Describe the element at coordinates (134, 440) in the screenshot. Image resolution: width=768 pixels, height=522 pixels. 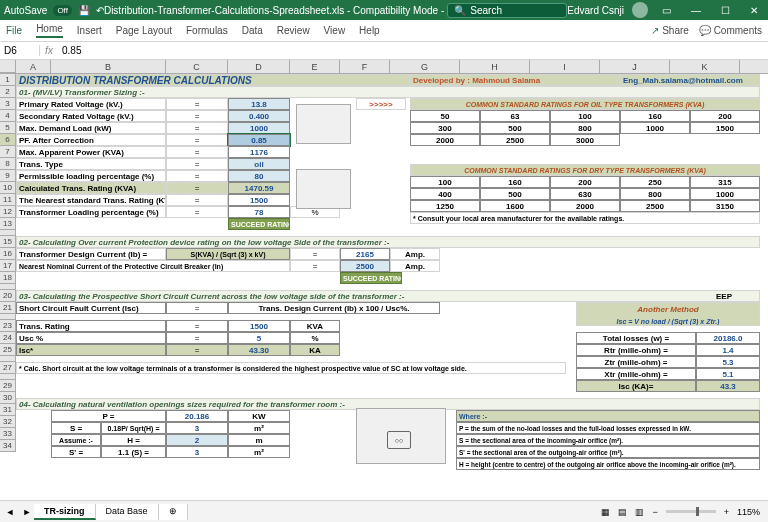
I see `formula-label: H =` at that location.